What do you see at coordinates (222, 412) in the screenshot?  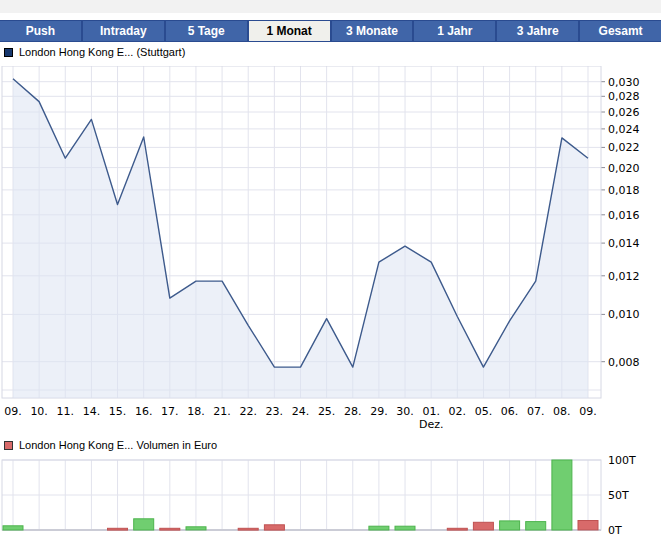 I see `svg-text: 21.` at bounding box center [222, 412].